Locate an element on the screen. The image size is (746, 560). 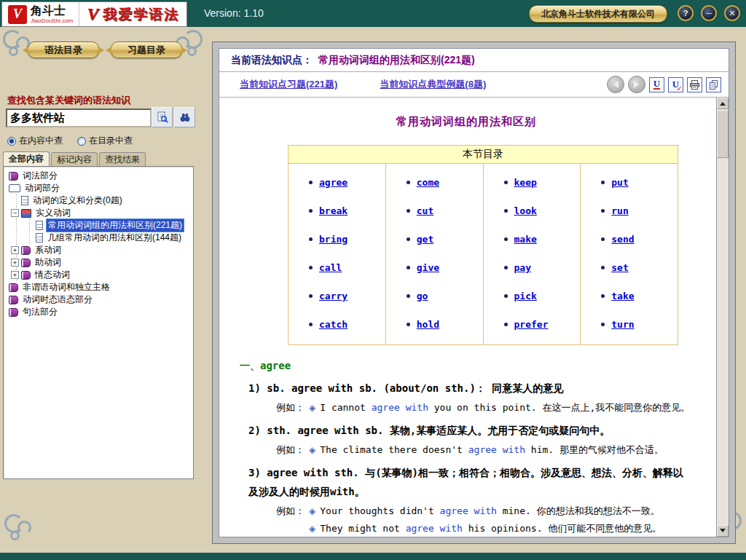
tree-item-shitai: 动词时态语态部分 is located at coordinates (99, 300).